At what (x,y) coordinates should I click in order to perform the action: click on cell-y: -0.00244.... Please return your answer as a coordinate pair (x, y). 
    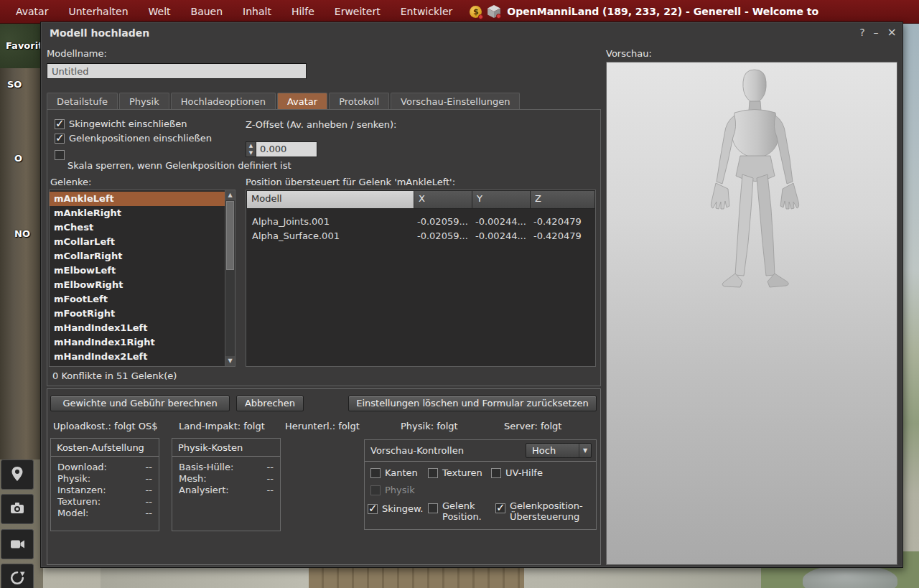
    Looking at the image, I should click on (501, 236).